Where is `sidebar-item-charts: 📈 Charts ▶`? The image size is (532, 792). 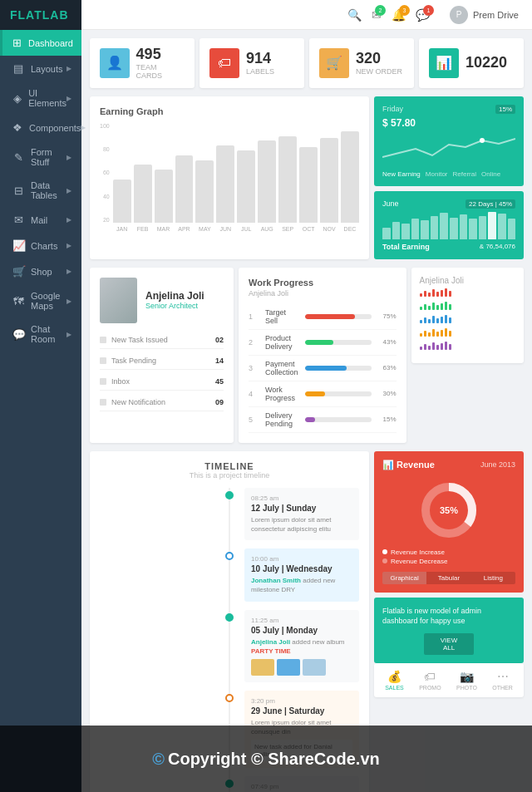 sidebar-item-charts: 📈 Charts ▶ is located at coordinates (41, 246).